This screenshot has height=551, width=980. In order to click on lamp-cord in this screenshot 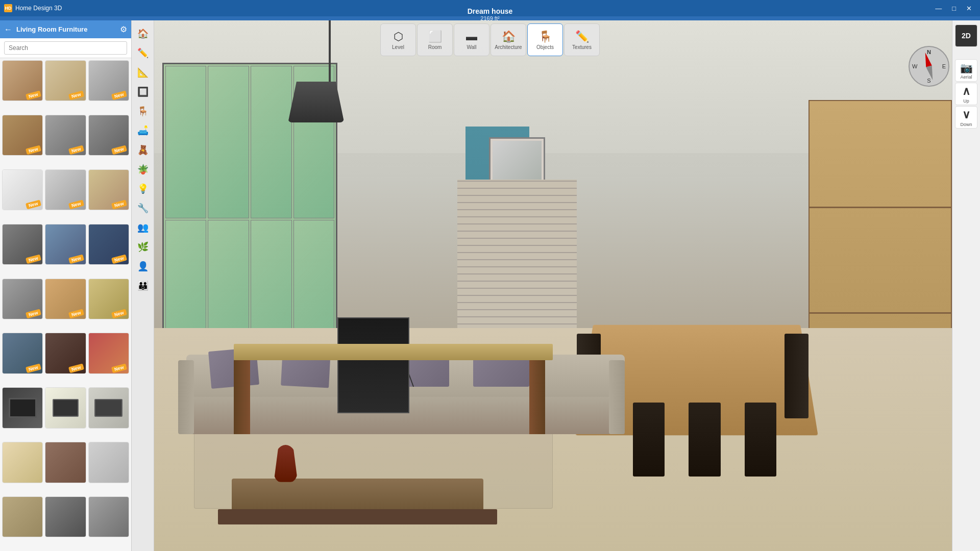, I will do `click(330, 51)`.